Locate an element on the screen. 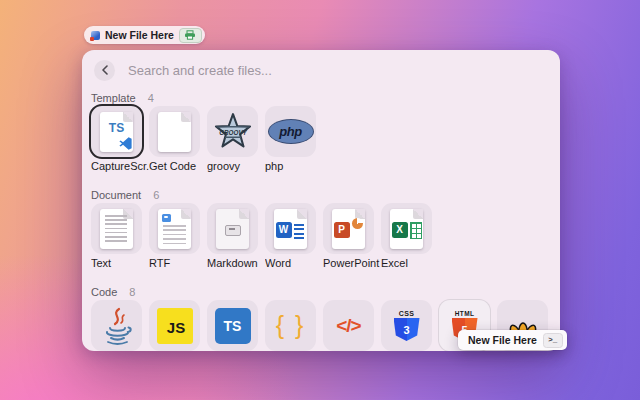 The width and height of the screenshot is (640, 400). template-label-row: CaptureScr... Get Code groovy php is located at coordinates (321, 166).